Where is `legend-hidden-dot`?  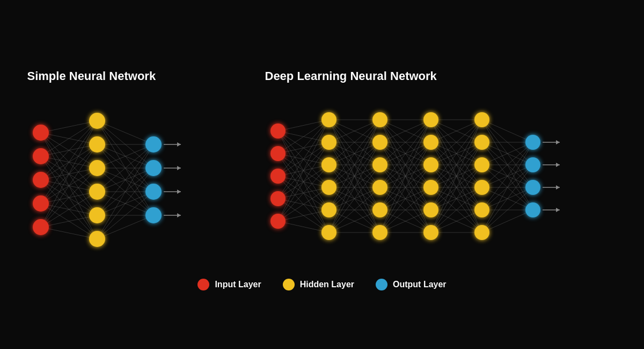 legend-hidden-dot is located at coordinates (289, 285).